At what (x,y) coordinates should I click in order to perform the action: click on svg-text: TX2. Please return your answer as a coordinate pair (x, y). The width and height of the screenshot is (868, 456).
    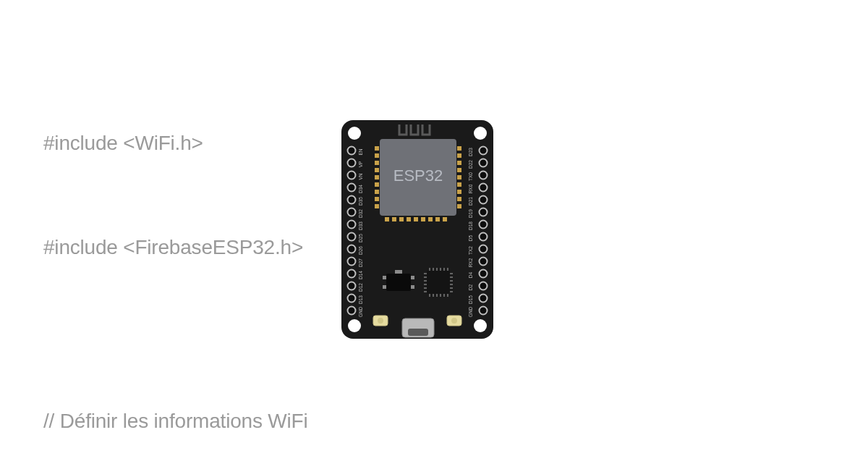
    Looking at the image, I should click on (470, 250).